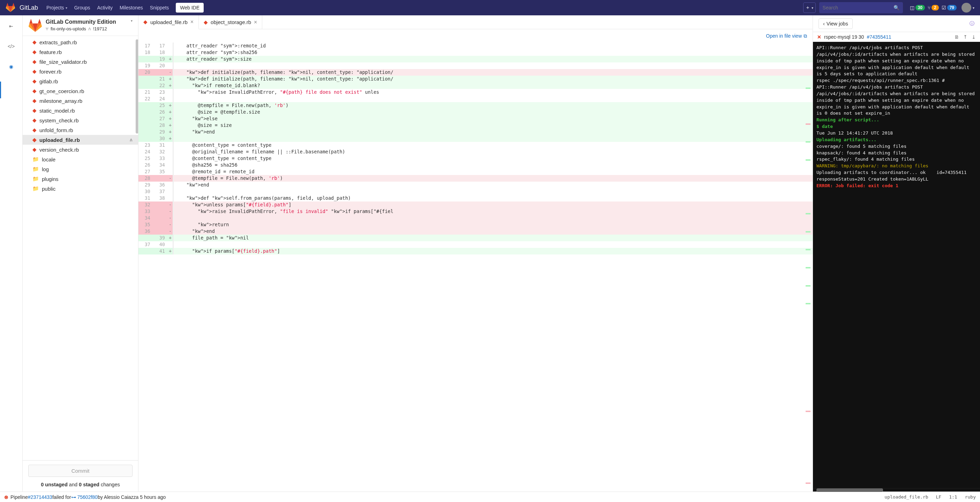  Describe the element at coordinates (57, 8) in the screenshot. I see `nav-projects: Projects▾` at that location.